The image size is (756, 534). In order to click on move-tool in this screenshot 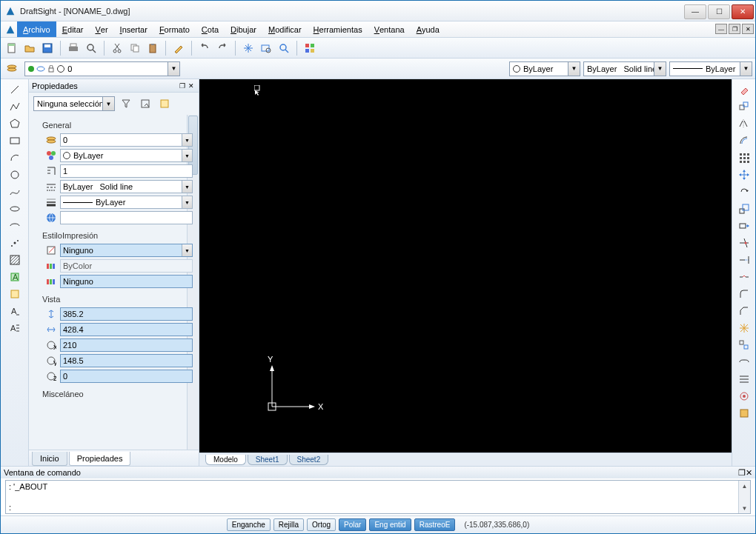, I will do `click(744, 175)`.